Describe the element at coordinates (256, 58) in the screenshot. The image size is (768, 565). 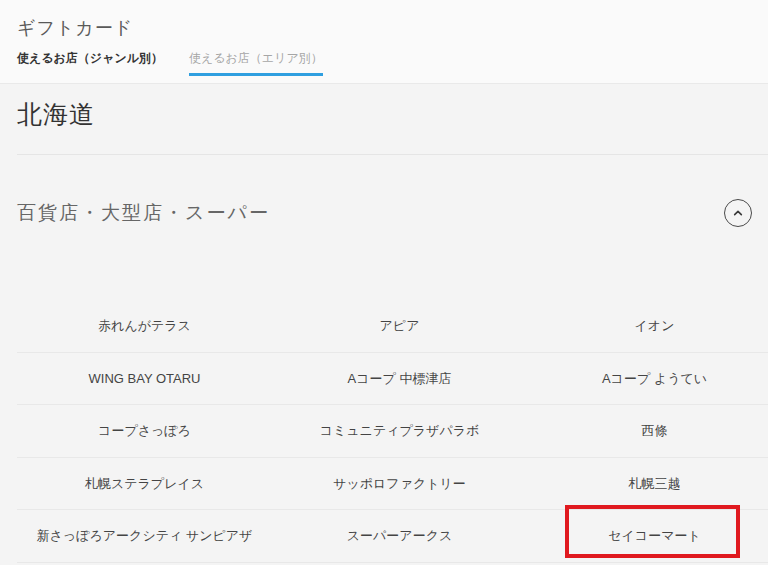
I see `tab-area-label: 使えるお店（エリア別）` at that location.